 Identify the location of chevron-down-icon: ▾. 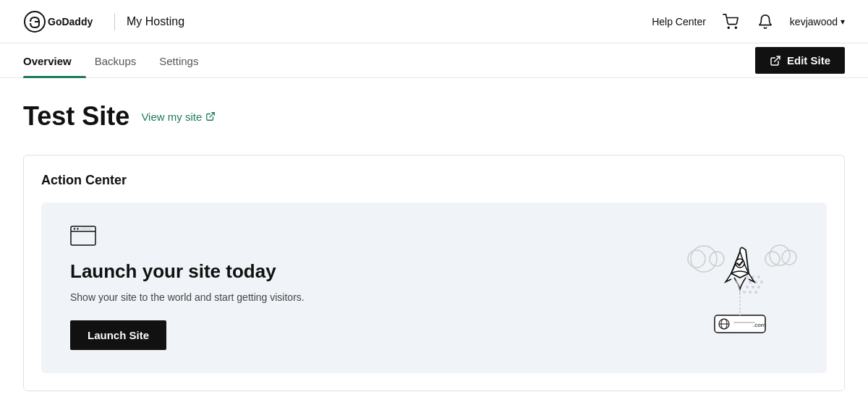
(843, 22).